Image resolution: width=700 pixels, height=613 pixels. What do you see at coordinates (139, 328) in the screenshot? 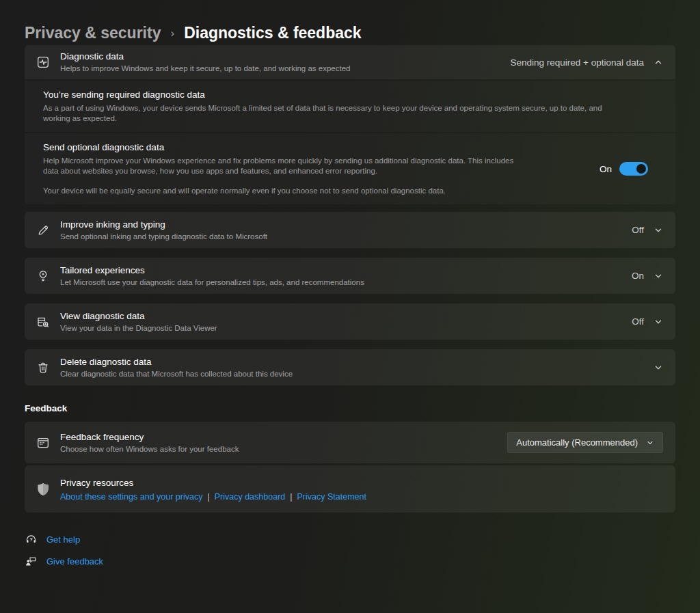
I see `row-subtitle: View your data in the Diagnostic Data Vi…` at bounding box center [139, 328].